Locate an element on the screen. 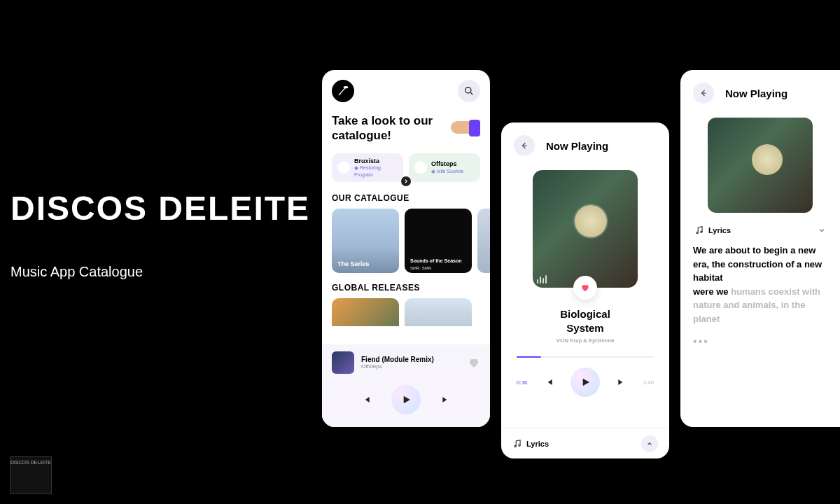 The width and height of the screenshot is (840, 504). screen-now-playing: Now Playing BiologicalSystem VON Krup & … is located at coordinates (585, 290).